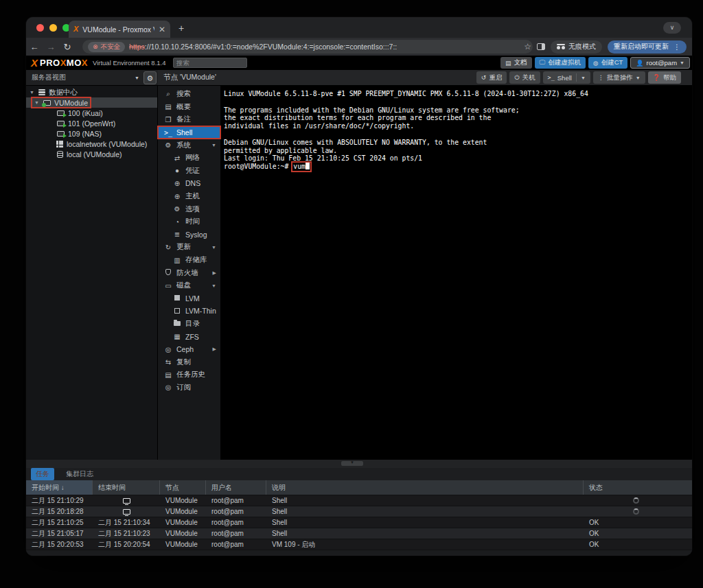  I want to click on menu-item-updates: ↻更新▼, so click(189, 247).